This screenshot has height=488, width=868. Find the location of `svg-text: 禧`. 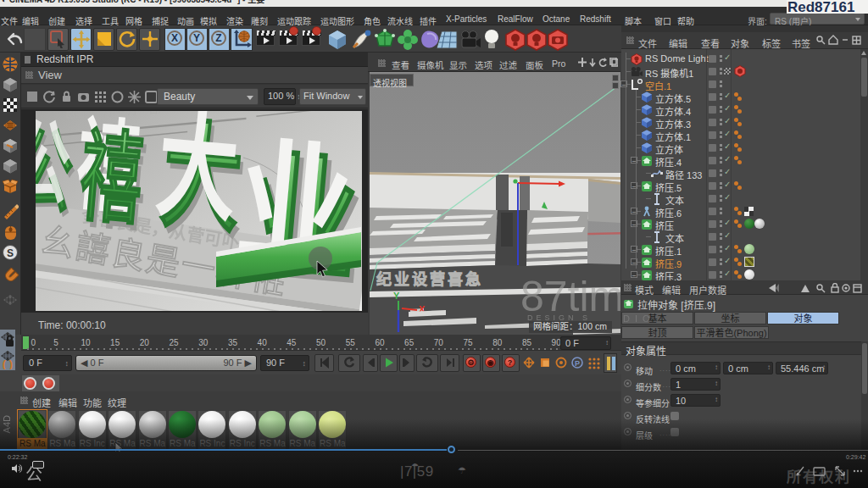

svg-text: 禧 is located at coordinates (111, 179).